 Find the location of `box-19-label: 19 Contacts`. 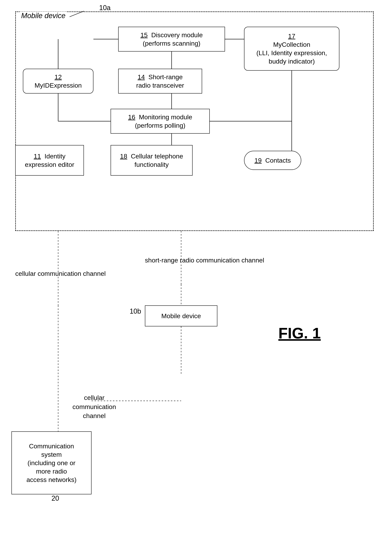

box-19-label: 19 Contacts is located at coordinates (273, 160).